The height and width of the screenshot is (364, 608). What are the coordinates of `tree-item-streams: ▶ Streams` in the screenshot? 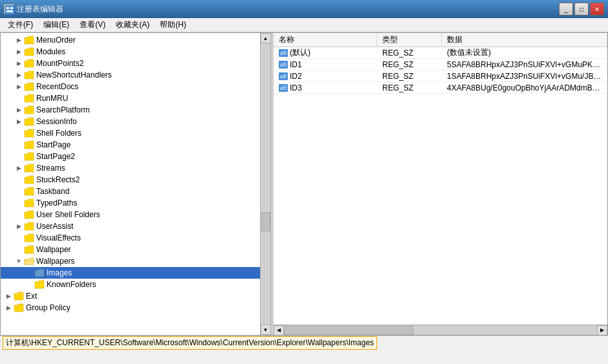 It's located at (131, 168).